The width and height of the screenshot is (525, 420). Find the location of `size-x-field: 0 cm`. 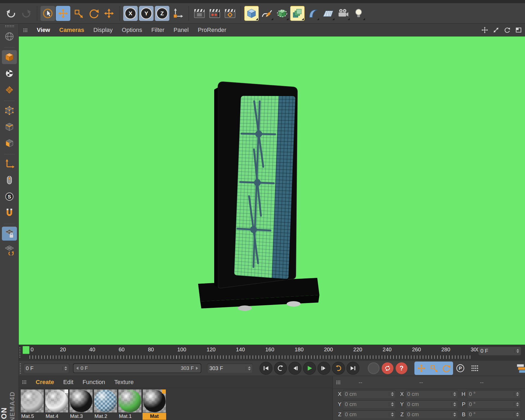

size-x-field: 0 cm is located at coordinates (432, 394).